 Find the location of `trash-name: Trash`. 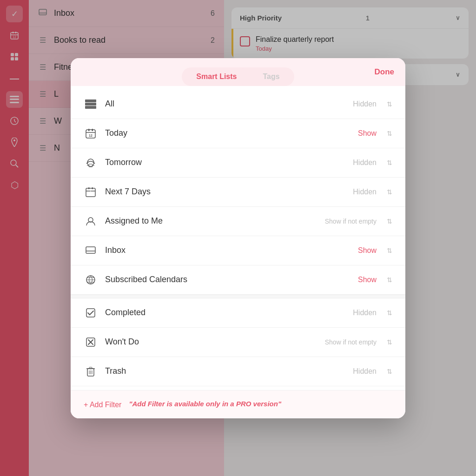

trash-name: Trash is located at coordinates (225, 371).